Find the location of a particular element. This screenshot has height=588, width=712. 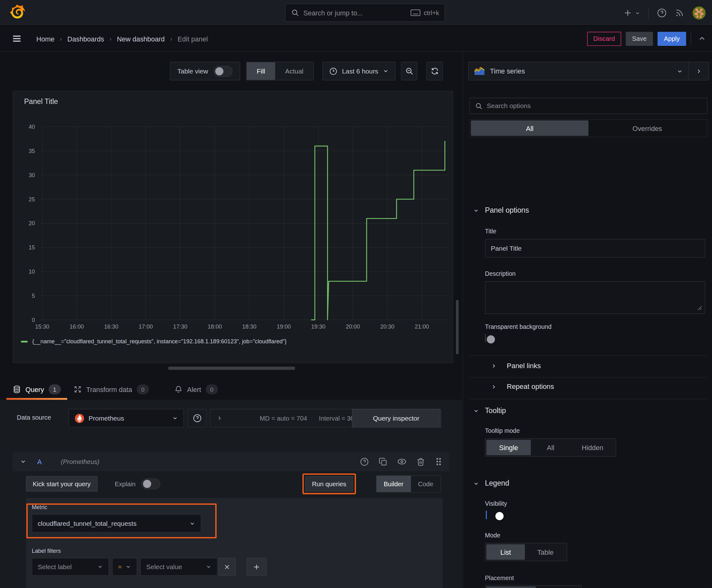

legend-mode-table: Table is located at coordinates (545, 552).